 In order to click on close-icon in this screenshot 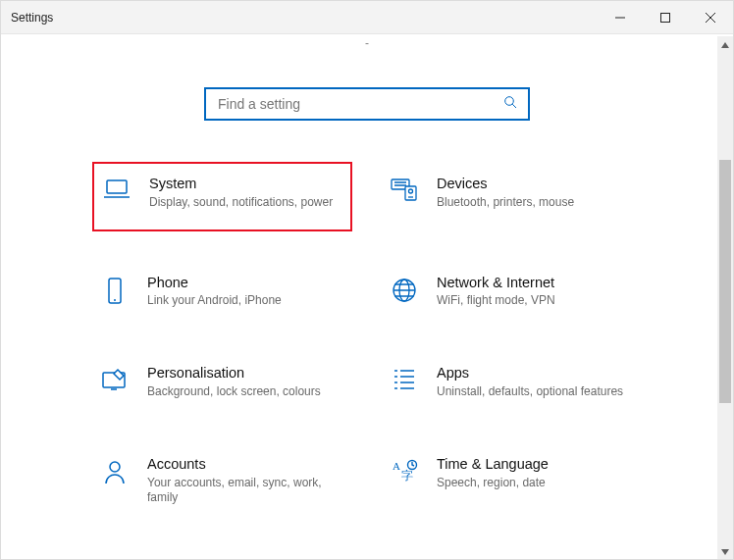, I will do `click(710, 18)`.